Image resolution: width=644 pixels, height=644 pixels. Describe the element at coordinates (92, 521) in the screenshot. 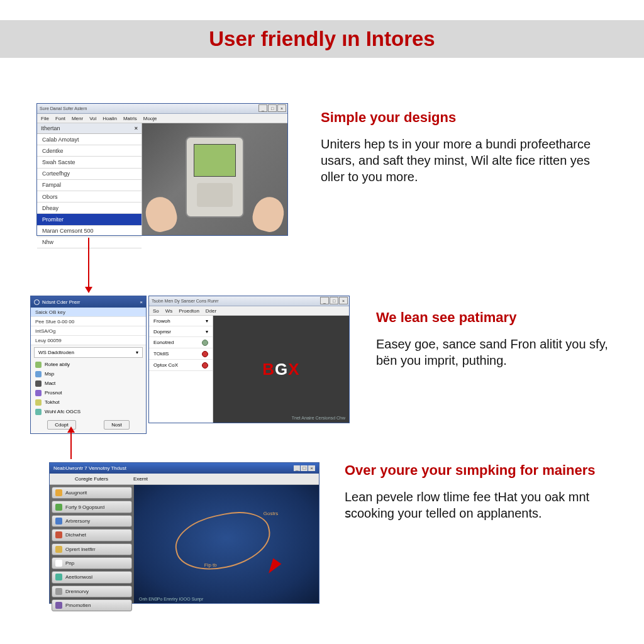

I see `nav-item: Arbrersony` at that location.